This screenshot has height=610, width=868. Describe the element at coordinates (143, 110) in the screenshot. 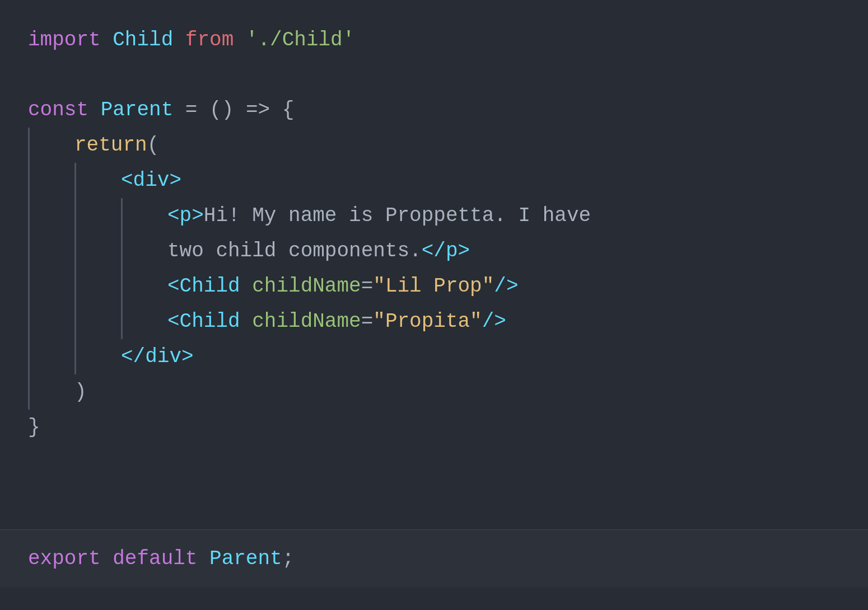

I see `component-parent: Parent` at that location.